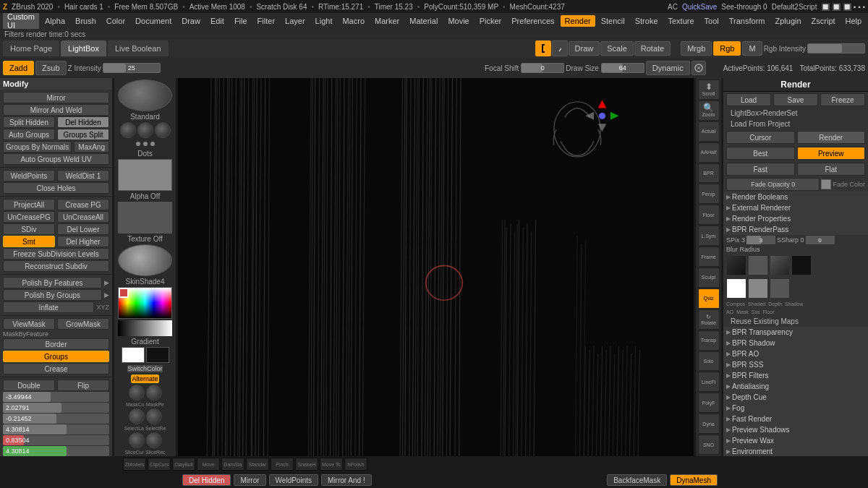 The height and width of the screenshot is (488, 868). Describe the element at coordinates (424, 21) in the screenshot. I see `menu-material: Material` at that location.